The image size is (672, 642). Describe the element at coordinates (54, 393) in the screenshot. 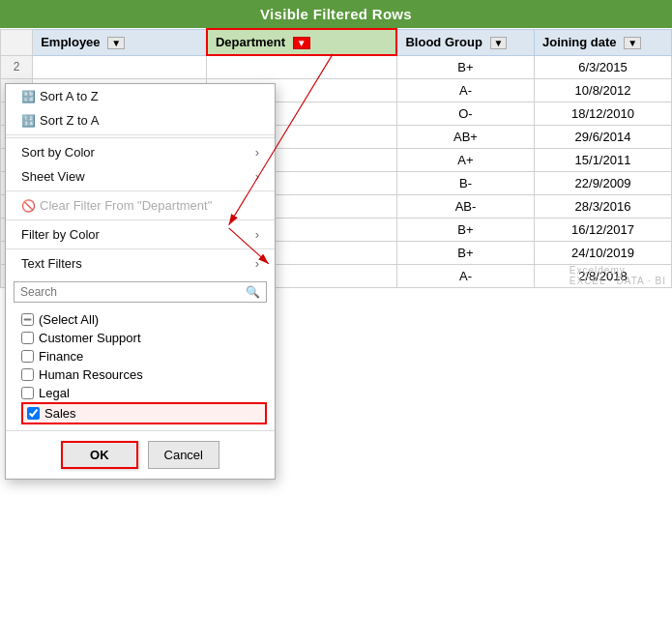

I see `checklist-item-label: Legal` at that location.